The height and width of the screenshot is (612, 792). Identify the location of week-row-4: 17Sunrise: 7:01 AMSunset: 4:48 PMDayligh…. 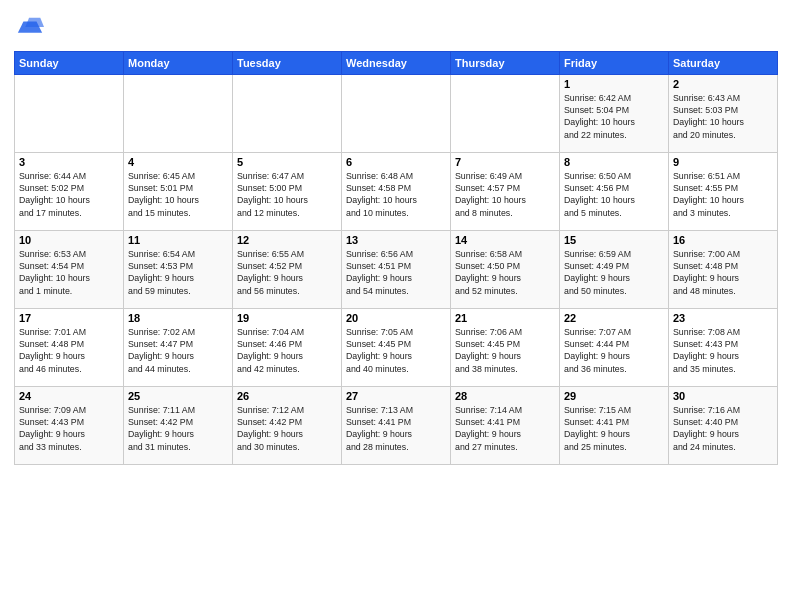
(396, 347).